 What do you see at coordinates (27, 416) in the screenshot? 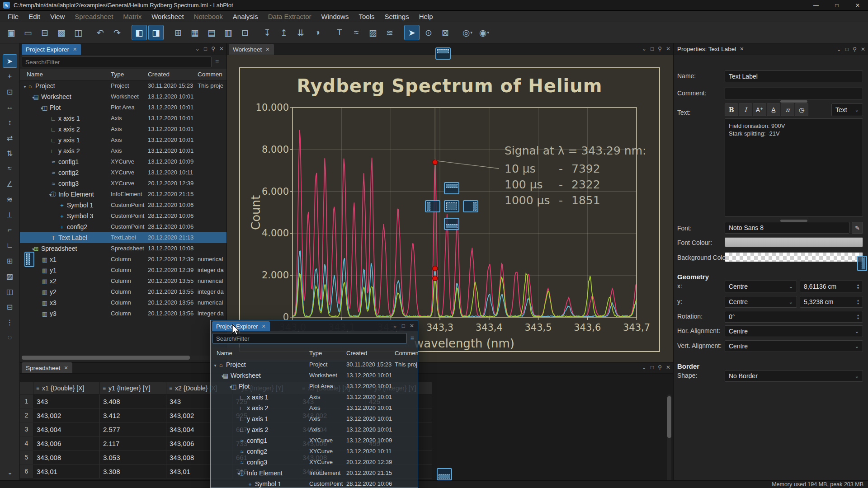
I see `row-number: 2` at bounding box center [27, 416].